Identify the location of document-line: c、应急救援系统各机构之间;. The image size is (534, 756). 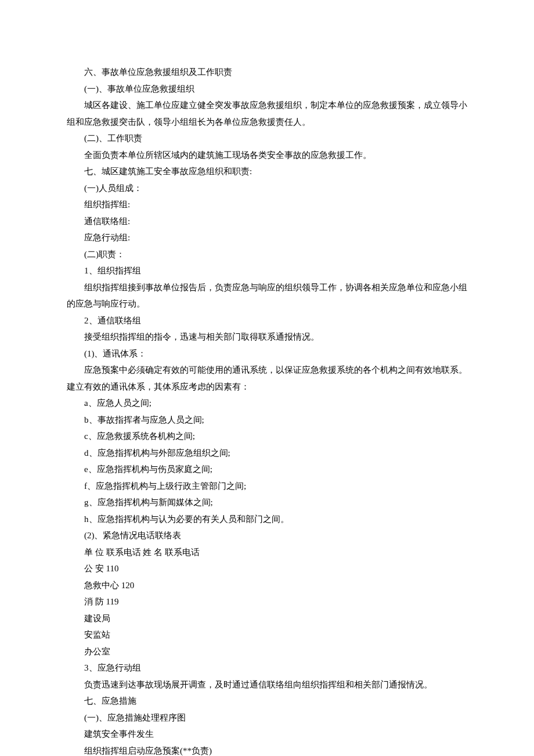
(267, 437).